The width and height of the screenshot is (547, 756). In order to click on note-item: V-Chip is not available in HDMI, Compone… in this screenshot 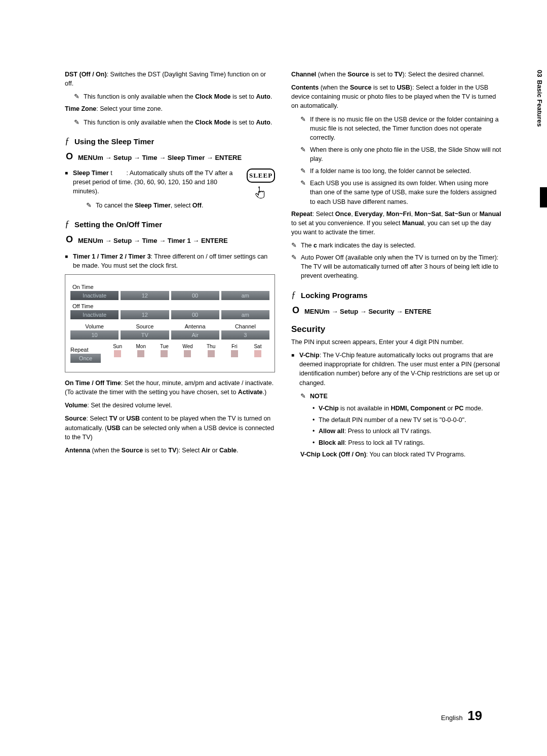, I will do `click(407, 409)`.